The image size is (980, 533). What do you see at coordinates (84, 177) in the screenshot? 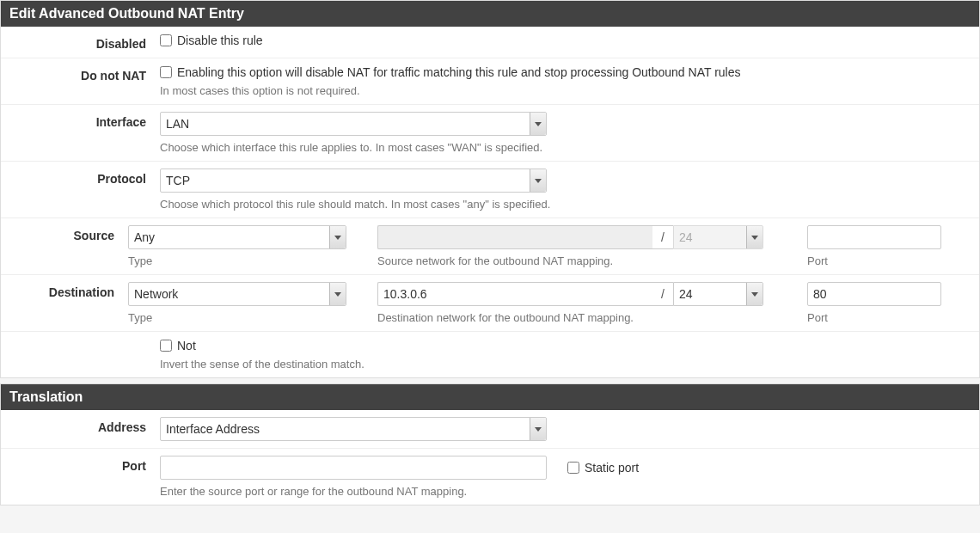
I see `label-protocol: Protocol` at bounding box center [84, 177].